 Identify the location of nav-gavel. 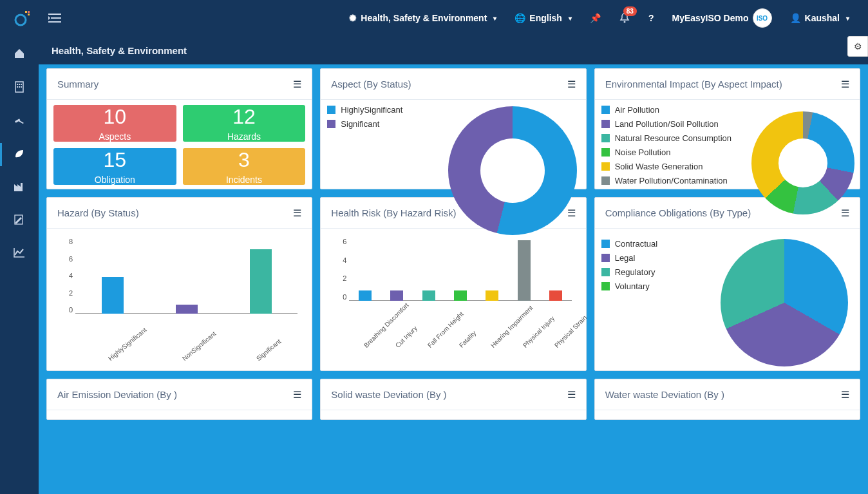
(19, 120).